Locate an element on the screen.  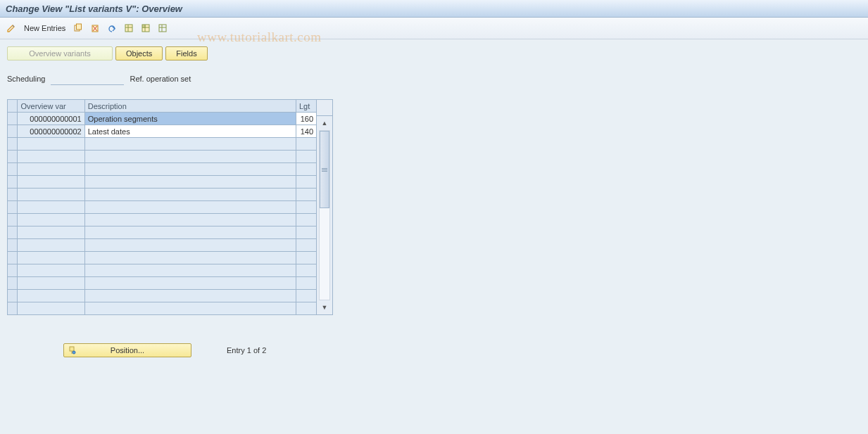
scroll-down-icon: ▼ is located at coordinates (325, 307).